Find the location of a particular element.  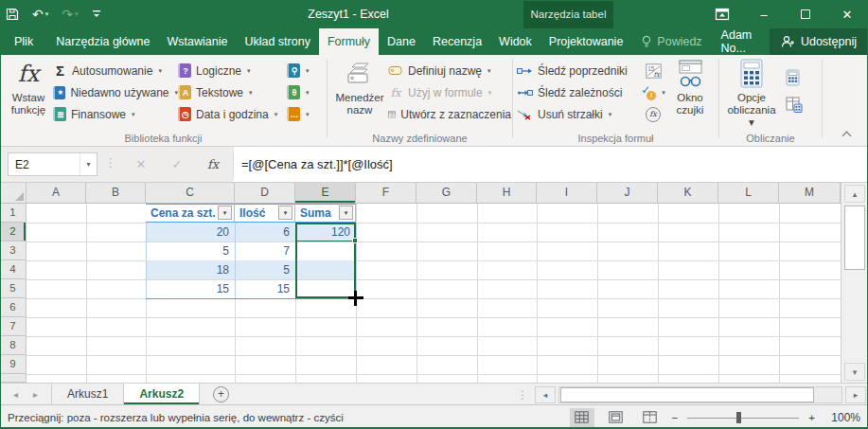

date-time-button: ◷Data i godzina▾ is located at coordinates (232, 114).